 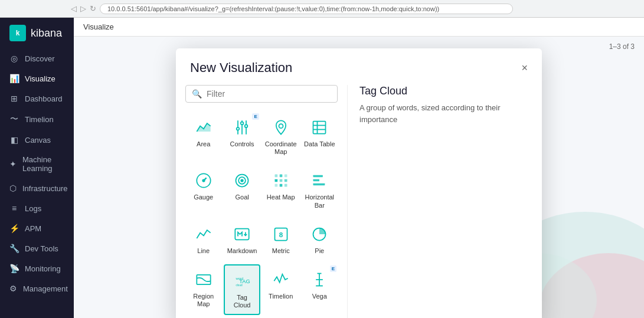 What do you see at coordinates (14, 78) in the screenshot?
I see `visualize-icon: 📊` at bounding box center [14, 78].